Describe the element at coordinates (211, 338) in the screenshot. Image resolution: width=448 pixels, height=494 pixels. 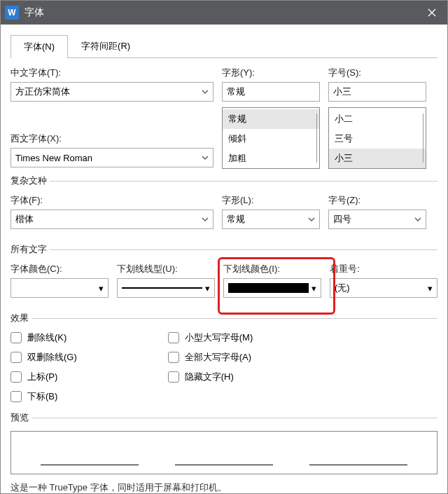
I see `smallcaps-checkbox: 小型大写字母(M)` at that location.